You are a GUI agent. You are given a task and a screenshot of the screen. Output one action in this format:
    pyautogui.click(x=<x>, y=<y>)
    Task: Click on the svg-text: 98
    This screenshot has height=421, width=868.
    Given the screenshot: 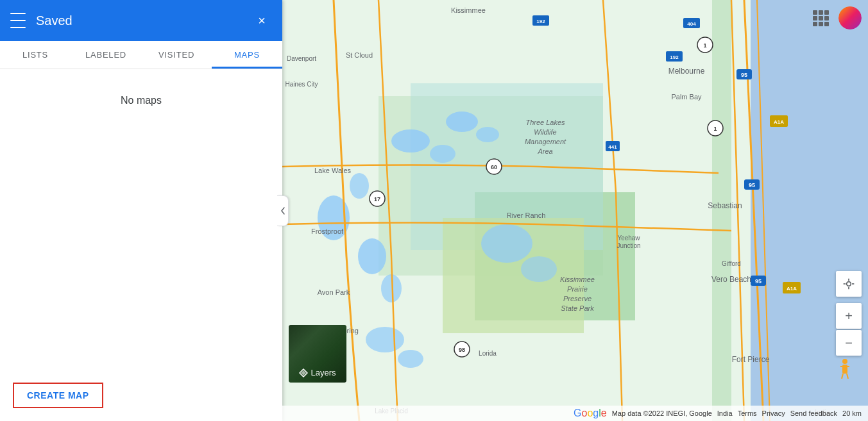 What is the action you would take?
    pyautogui.click(x=462, y=350)
    